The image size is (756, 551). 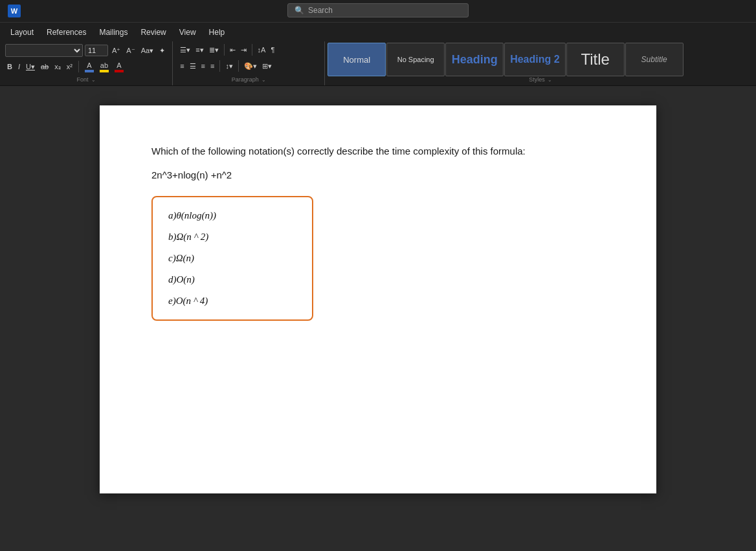 What do you see at coordinates (378, 151) in the screenshot?
I see `question-text: Which of the following notation(s) corre…` at bounding box center [378, 151].